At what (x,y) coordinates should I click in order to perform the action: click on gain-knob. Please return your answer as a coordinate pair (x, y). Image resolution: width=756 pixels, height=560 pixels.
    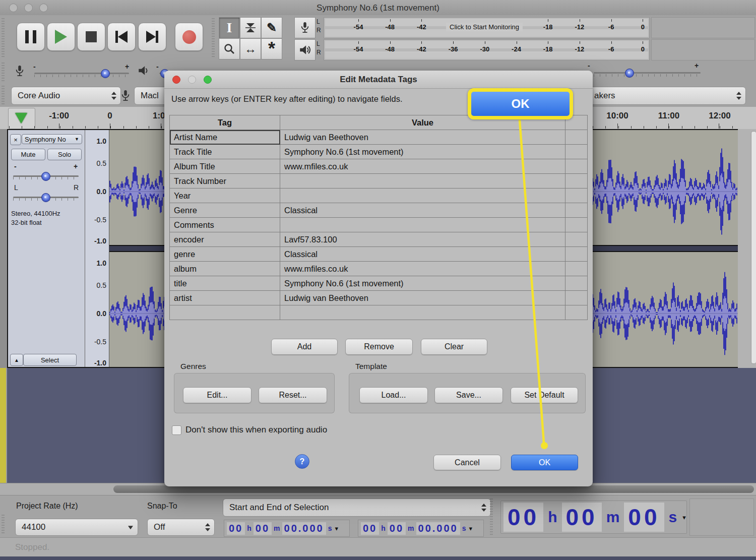
    Looking at the image, I should click on (46, 176).